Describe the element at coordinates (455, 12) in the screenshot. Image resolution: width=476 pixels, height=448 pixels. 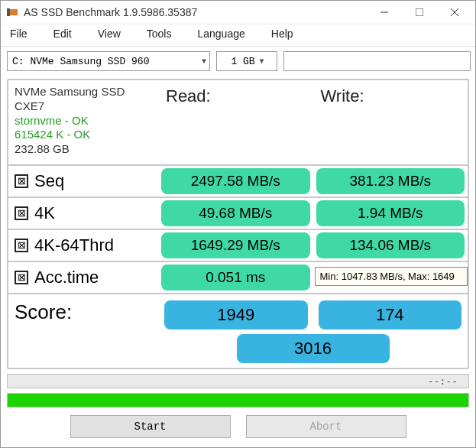
I see `close-button` at that location.